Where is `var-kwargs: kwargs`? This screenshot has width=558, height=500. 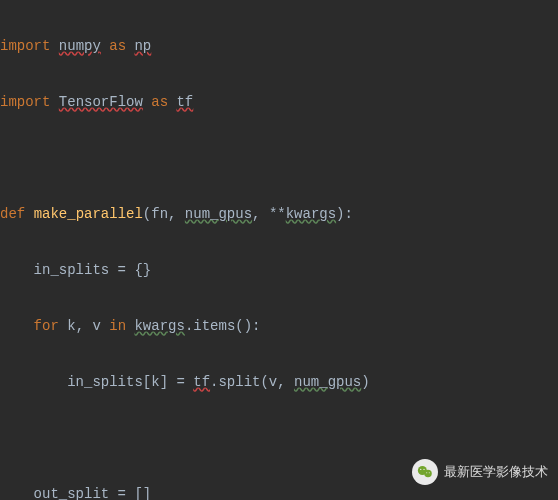
var-kwargs: kwargs is located at coordinates (159, 326).